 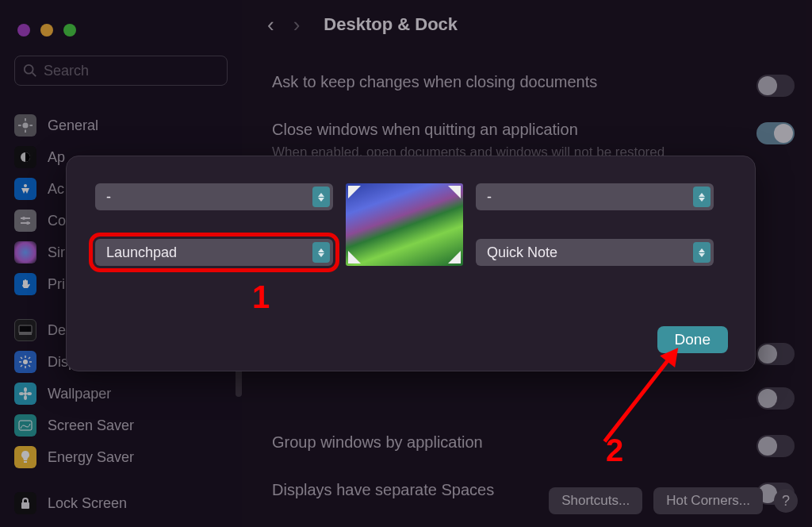 What do you see at coordinates (87, 503) in the screenshot?
I see `sidebar-item-label: Lock Screen` at bounding box center [87, 503].